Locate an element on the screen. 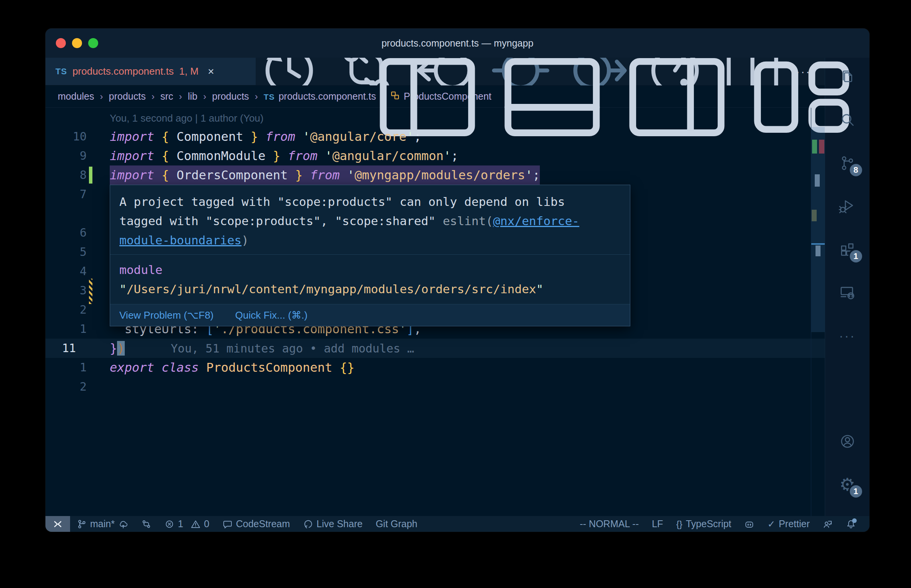  settings-badge: 1 is located at coordinates (856, 491).